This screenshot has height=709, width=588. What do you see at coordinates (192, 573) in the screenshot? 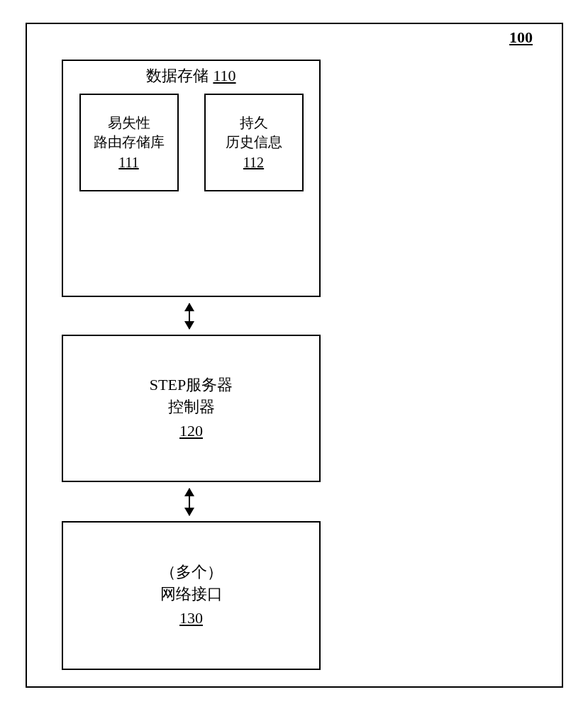
I see `box-130-line1: （多个）` at bounding box center [192, 573].